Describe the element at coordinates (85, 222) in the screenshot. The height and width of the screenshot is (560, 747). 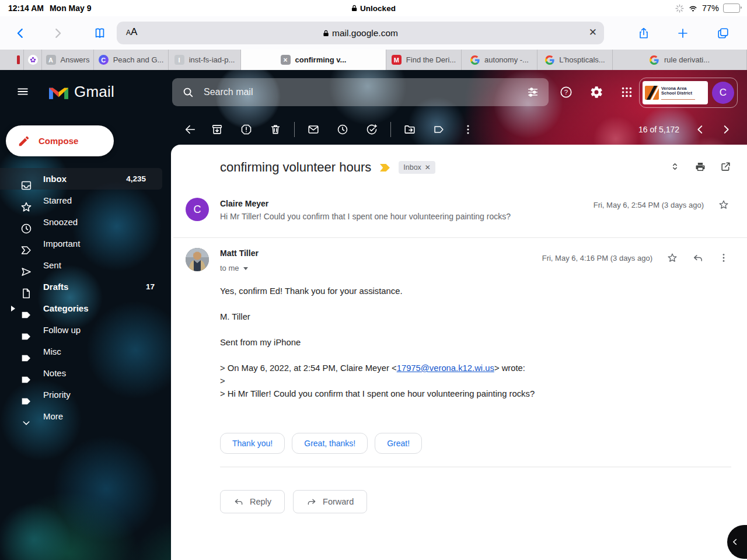
I see `sidebar-item-snoozed: Snoozed` at that location.